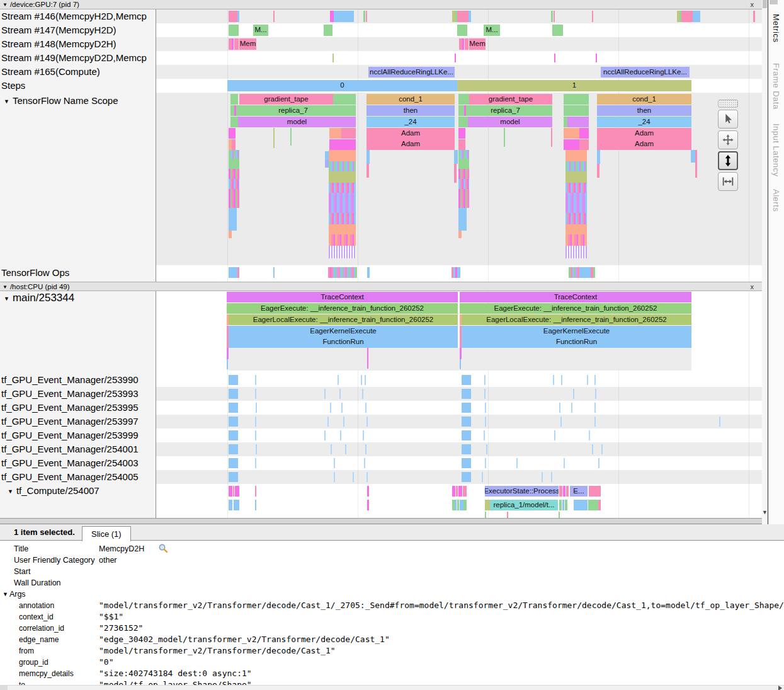  Describe the element at coordinates (579, 492) in the screenshot. I see `trace-event-e-: E...` at that location.